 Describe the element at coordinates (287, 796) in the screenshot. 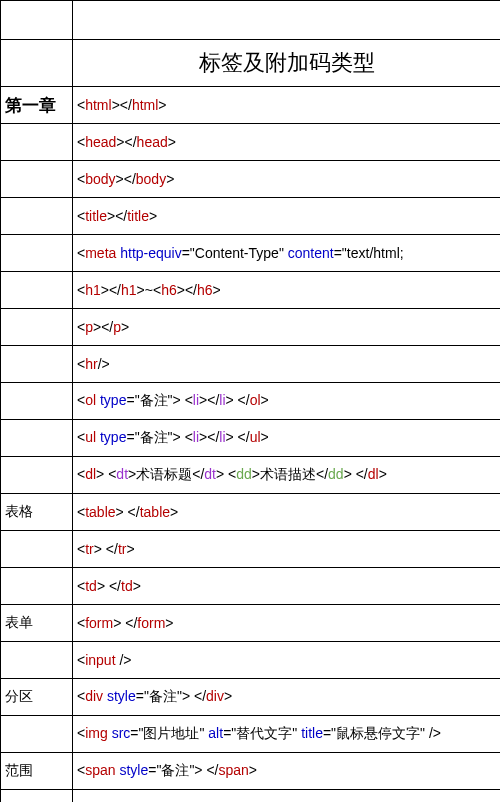

I see `code-cell: <br/>` at that location.